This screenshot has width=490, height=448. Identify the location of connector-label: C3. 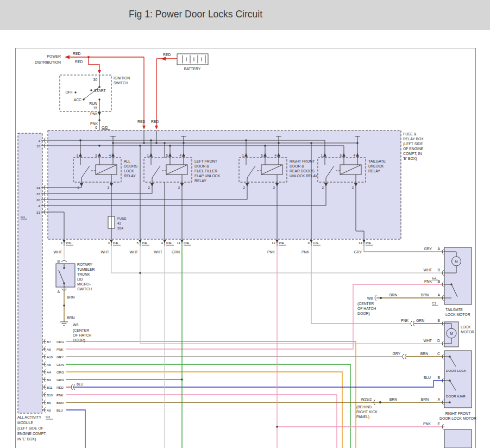
(48, 416).